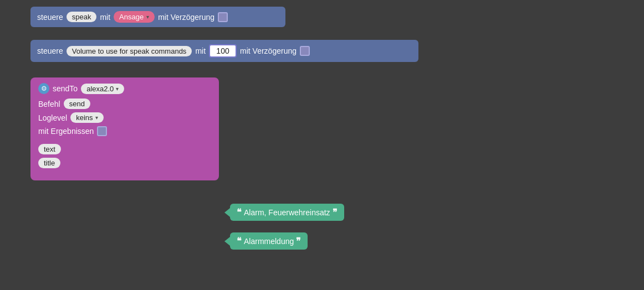  What do you see at coordinates (158, 17) in the screenshot?
I see `block-steuere-speak: steuere speak mit Ansage ▾ mit Verzögeru…` at bounding box center [158, 17].